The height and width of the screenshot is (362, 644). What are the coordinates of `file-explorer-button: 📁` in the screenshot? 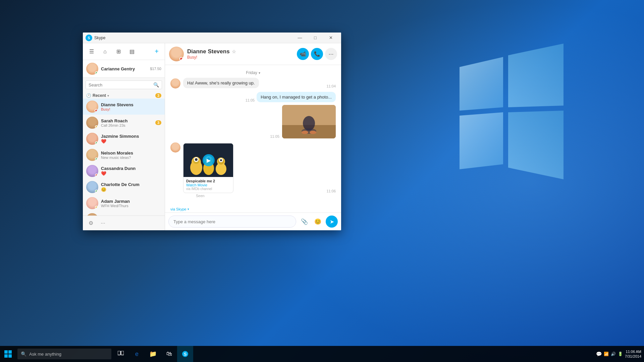 It's located at (153, 354).